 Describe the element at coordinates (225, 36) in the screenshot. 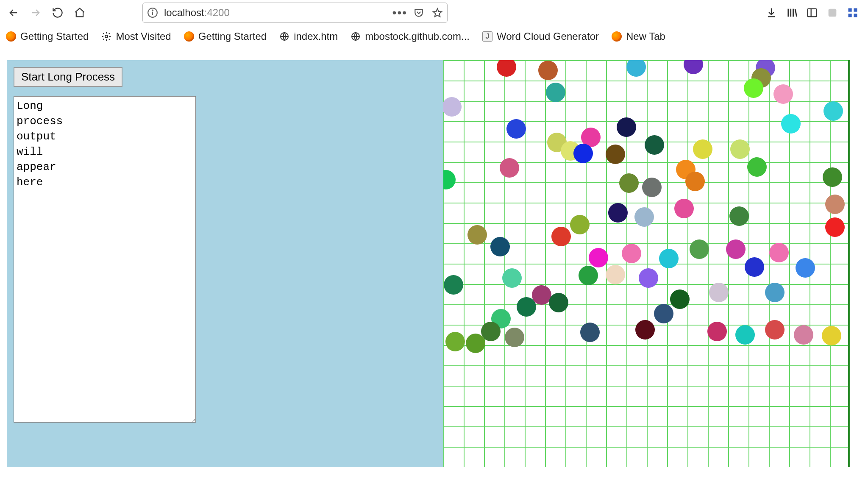

I see `bookmark-getting-started-2: Getting Started` at that location.